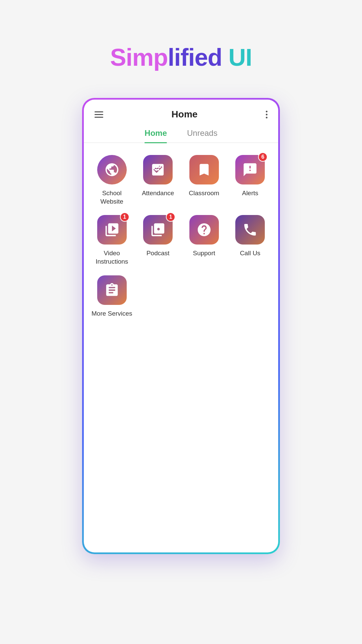 The image size is (362, 644). I want to click on more-services-icon-wrap, so click(112, 290).